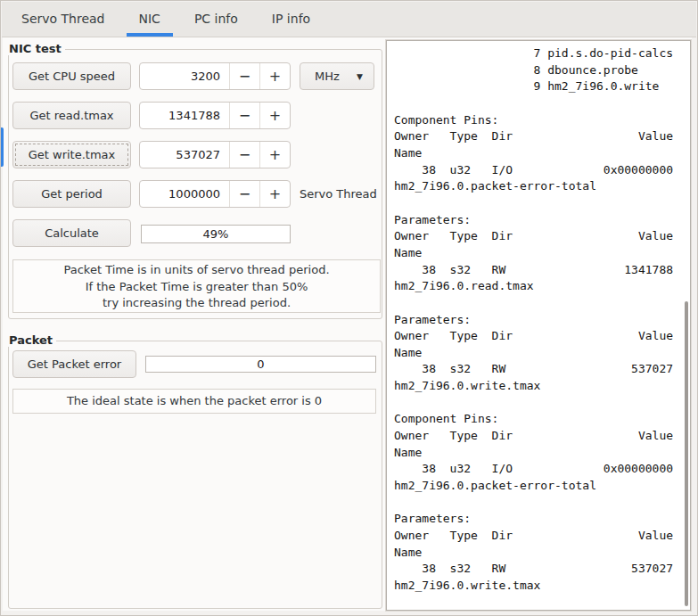 The image size is (698, 616). I want to click on write-tmax-decrement-button: −, so click(244, 155).